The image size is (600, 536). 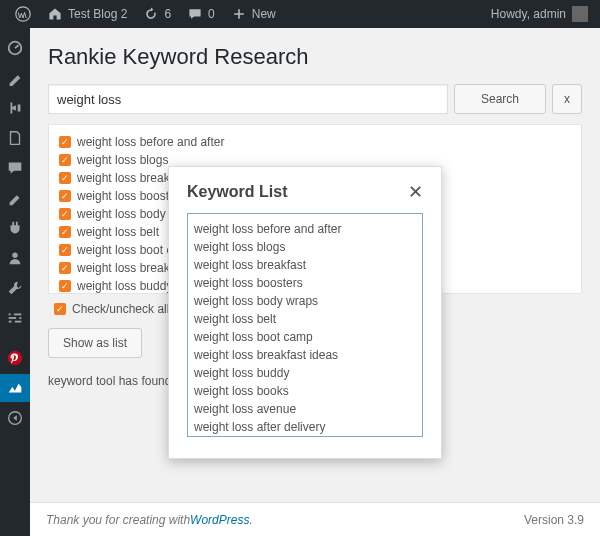 What do you see at coordinates (15, 228) in the screenshot?
I see `menu-plugins` at bounding box center [15, 228].